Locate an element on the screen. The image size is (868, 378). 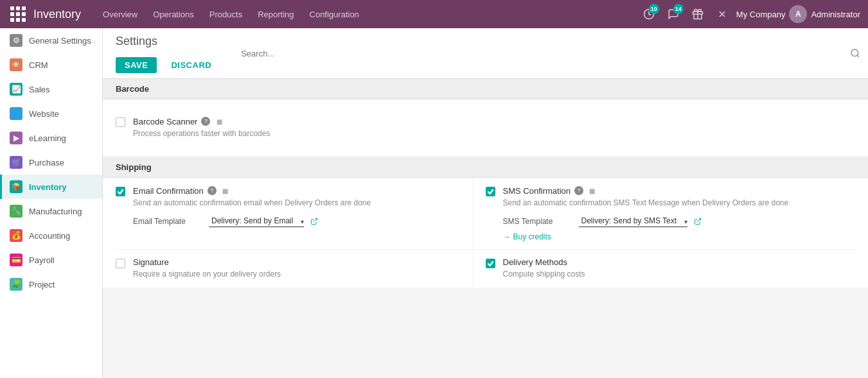
barcode-scanner-desc: Process operations faster with barcodes is located at coordinates (494, 133).